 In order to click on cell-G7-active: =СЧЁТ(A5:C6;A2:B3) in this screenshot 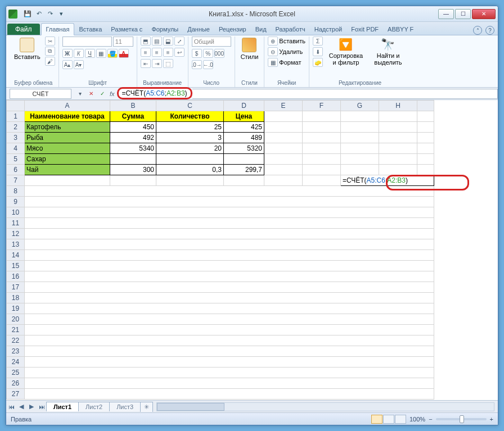, I will do `click(388, 181)`.